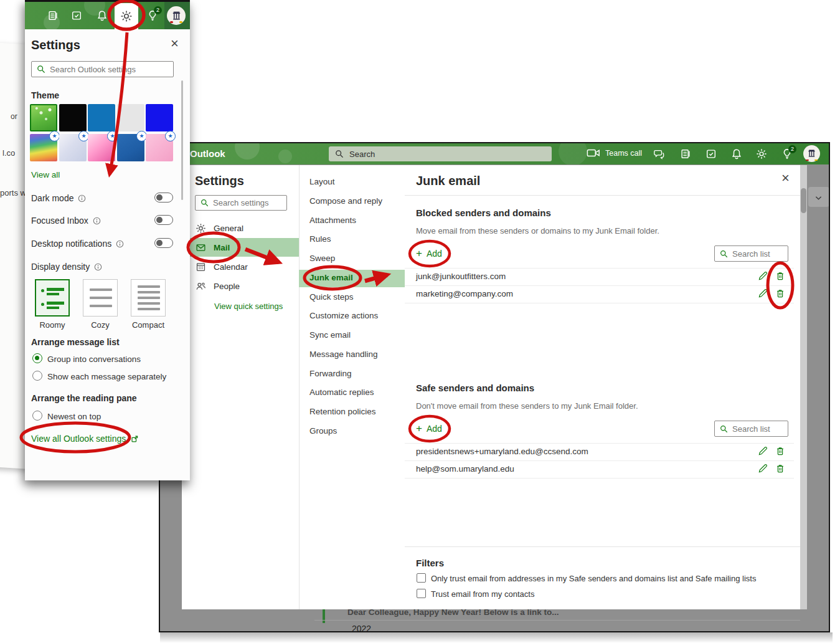 This screenshot has width=840, height=643. What do you see at coordinates (37, 416) in the screenshot?
I see `radio-newest-on-top` at bounding box center [37, 416].